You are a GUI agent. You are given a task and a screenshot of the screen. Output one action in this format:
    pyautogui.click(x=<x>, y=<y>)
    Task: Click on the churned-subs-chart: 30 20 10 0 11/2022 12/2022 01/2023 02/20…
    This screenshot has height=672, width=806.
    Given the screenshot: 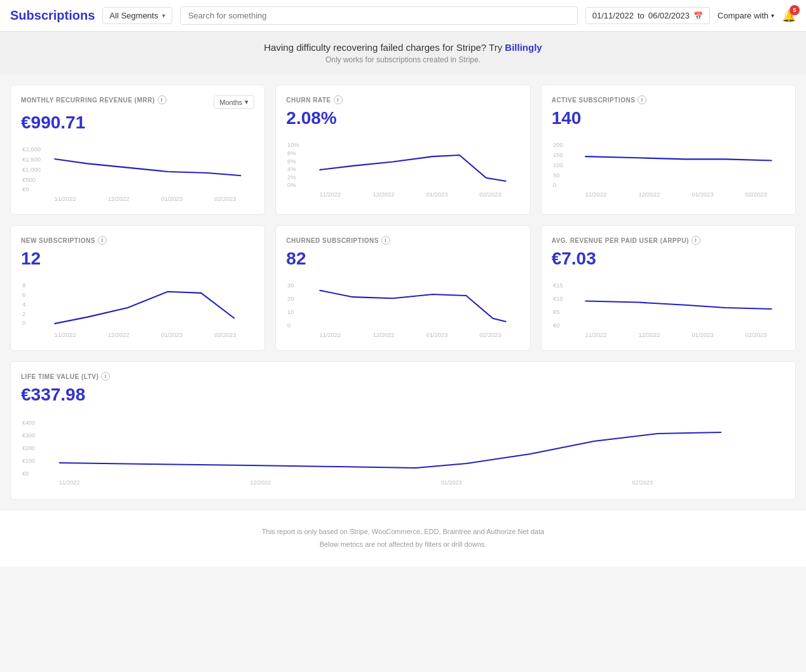 What is the action you would take?
    pyautogui.click(x=403, y=308)
    